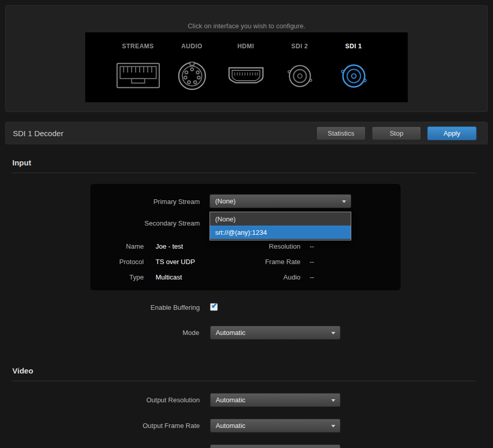  What do you see at coordinates (176, 262) in the screenshot?
I see `protocol-value: TS over UDP` at bounding box center [176, 262].